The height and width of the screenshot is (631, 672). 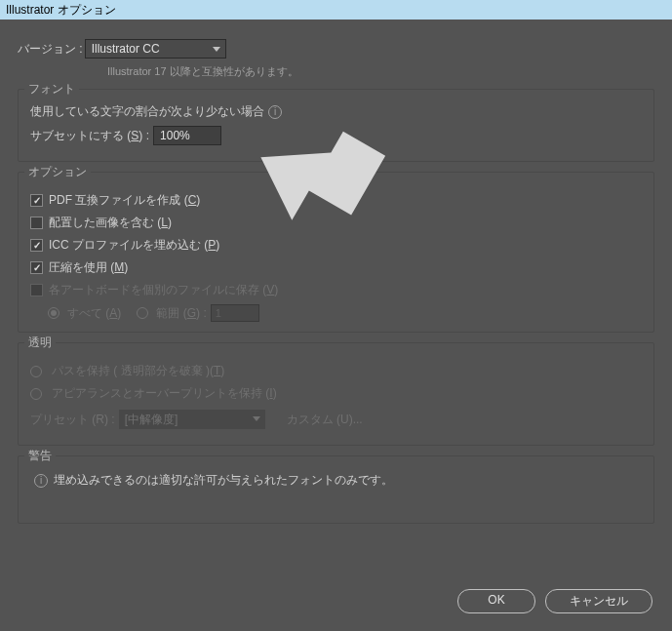 What do you see at coordinates (336, 222) in the screenshot?
I see `embed-images-row: 配置した画像を含む (L)` at bounding box center [336, 222].